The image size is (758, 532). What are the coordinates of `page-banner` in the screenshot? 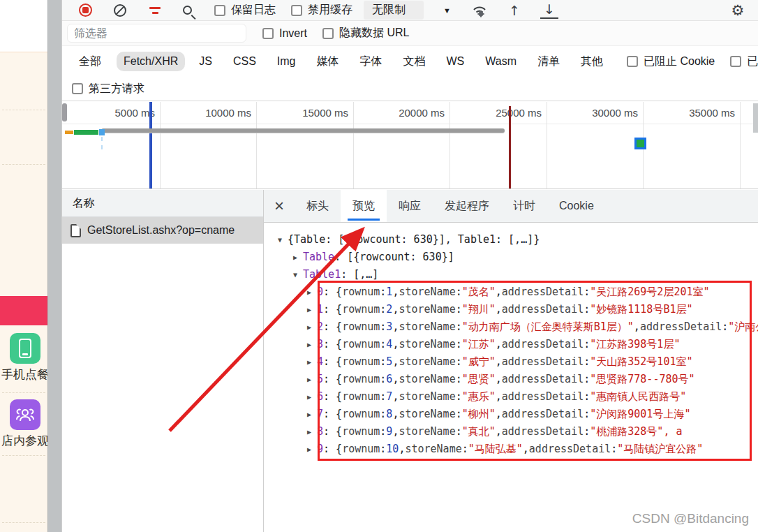 It's located at (24, 311).